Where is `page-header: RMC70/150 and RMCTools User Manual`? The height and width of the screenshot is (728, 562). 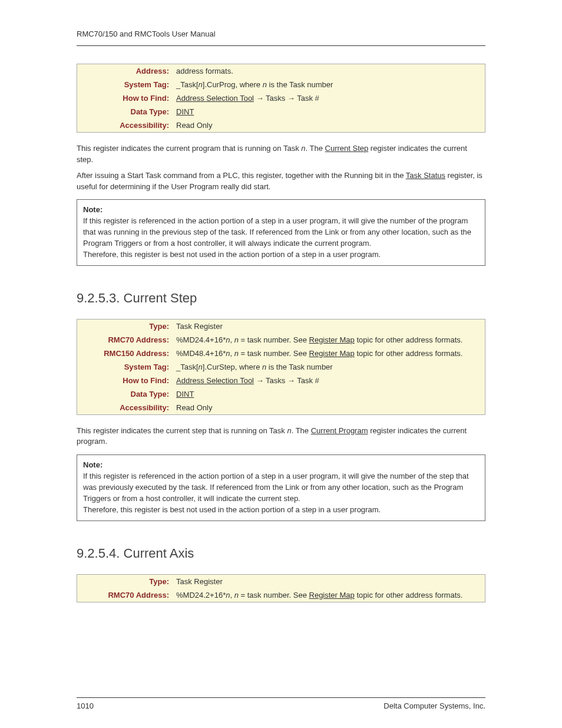
page-header: RMC70/150 and RMCTools User Manual is located at coordinates (281, 35).